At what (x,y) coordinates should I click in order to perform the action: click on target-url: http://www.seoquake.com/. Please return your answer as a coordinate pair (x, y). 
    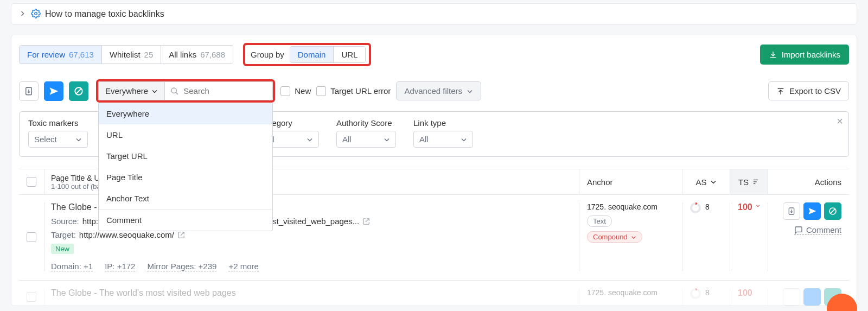
    Looking at the image, I should click on (127, 234).